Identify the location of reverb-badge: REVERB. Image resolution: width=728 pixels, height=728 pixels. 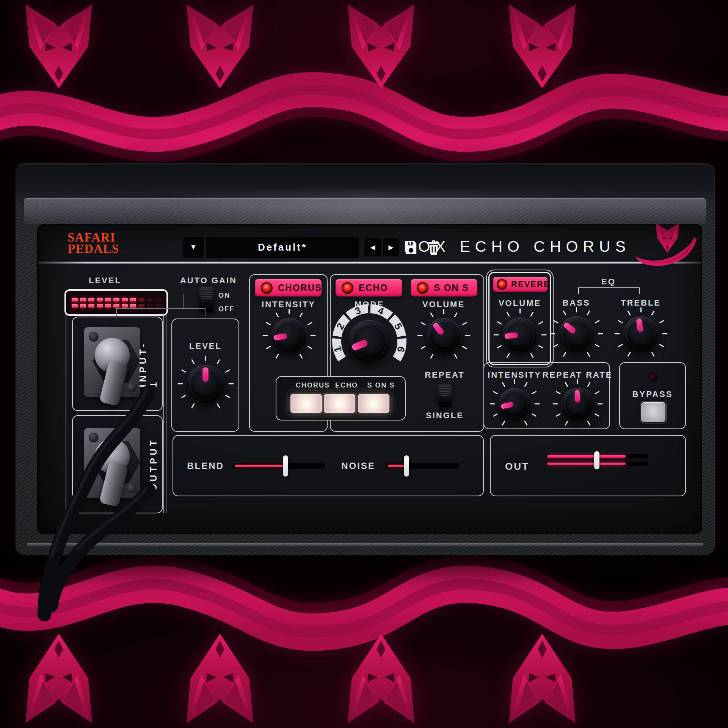
(520, 284).